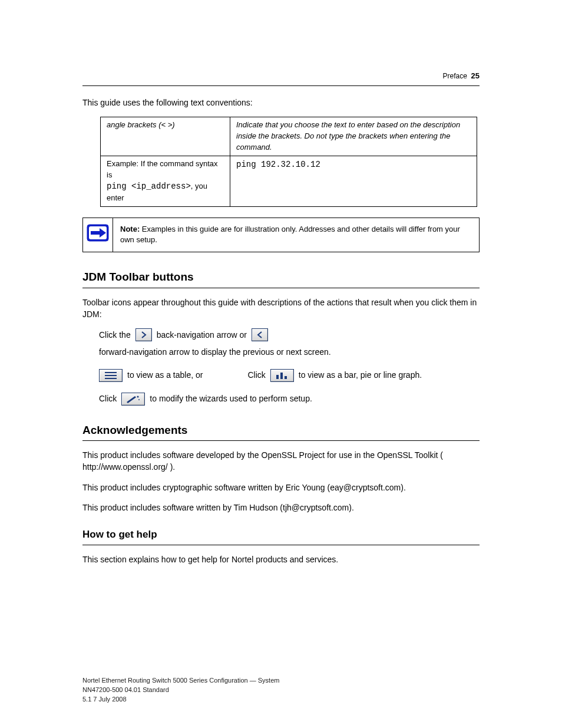 This screenshot has height=728, width=562. Describe the element at coordinates (282, 375) in the screenshot. I see `graph-view-button` at that location.